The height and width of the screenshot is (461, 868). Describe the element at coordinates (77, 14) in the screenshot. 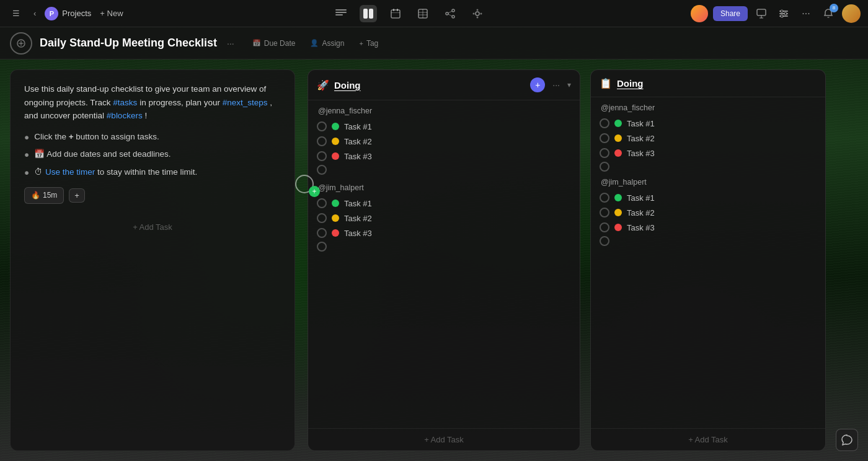

I see `projects-link: Projects` at that location.